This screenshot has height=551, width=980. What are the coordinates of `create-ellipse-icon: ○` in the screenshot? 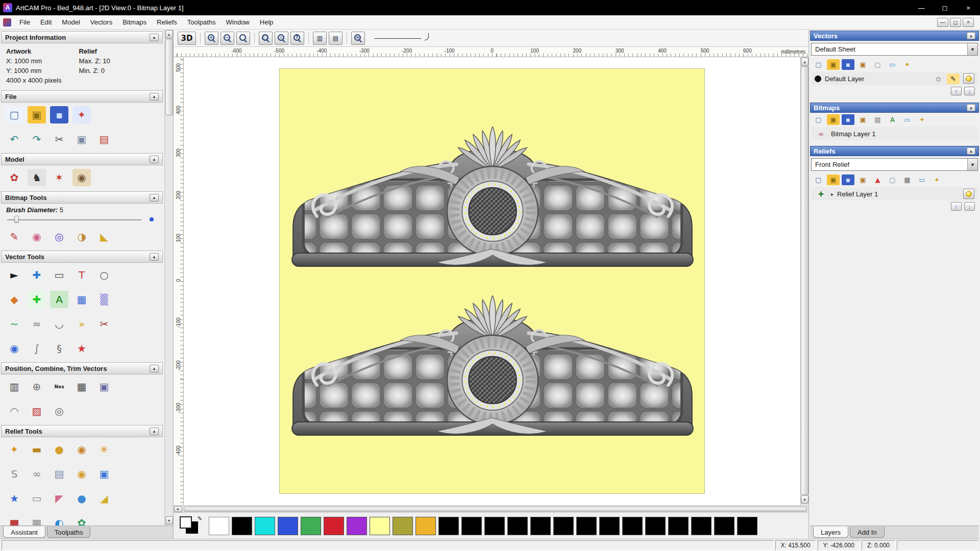 It's located at (104, 275).